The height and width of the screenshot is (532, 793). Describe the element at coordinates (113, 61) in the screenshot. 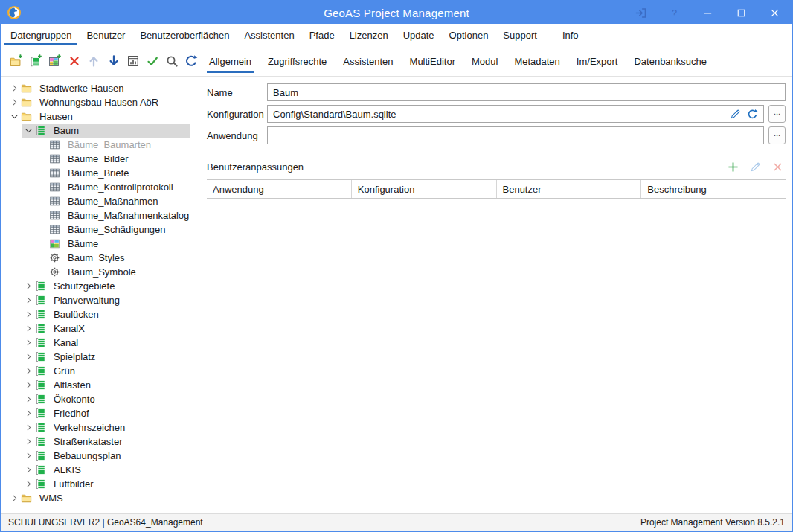

I see `move-down-button` at that location.